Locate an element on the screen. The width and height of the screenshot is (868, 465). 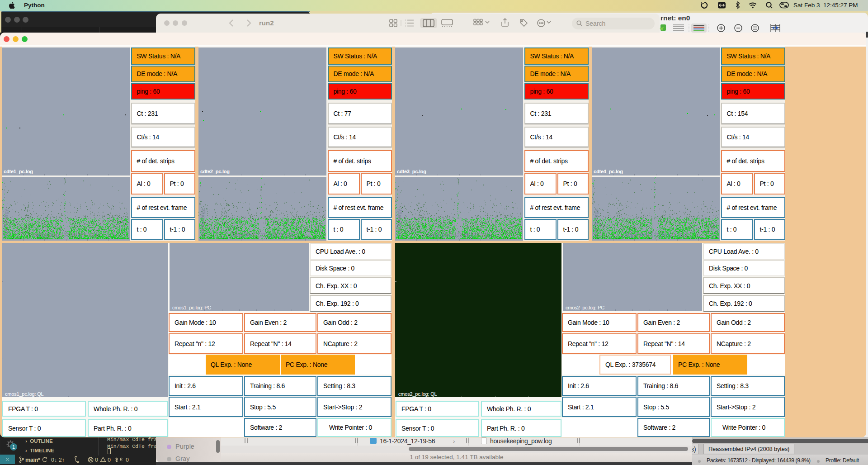
svg-text: 1 is located at coordinates (14, 447).